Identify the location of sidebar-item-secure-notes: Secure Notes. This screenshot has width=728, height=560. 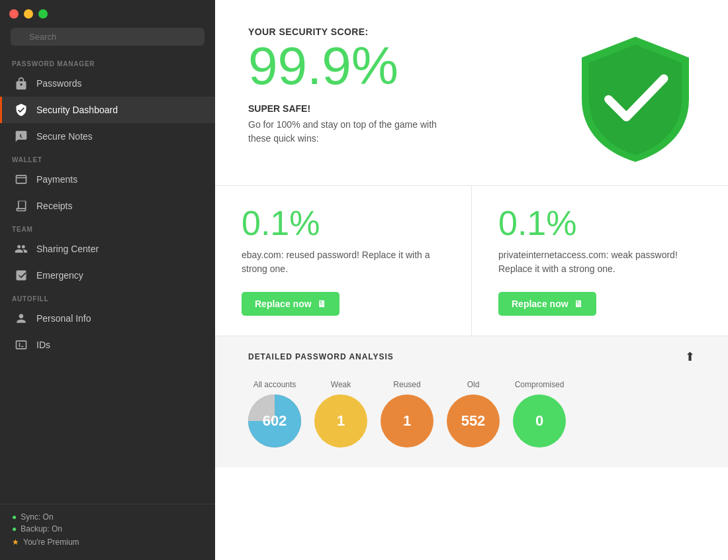
(107, 136).